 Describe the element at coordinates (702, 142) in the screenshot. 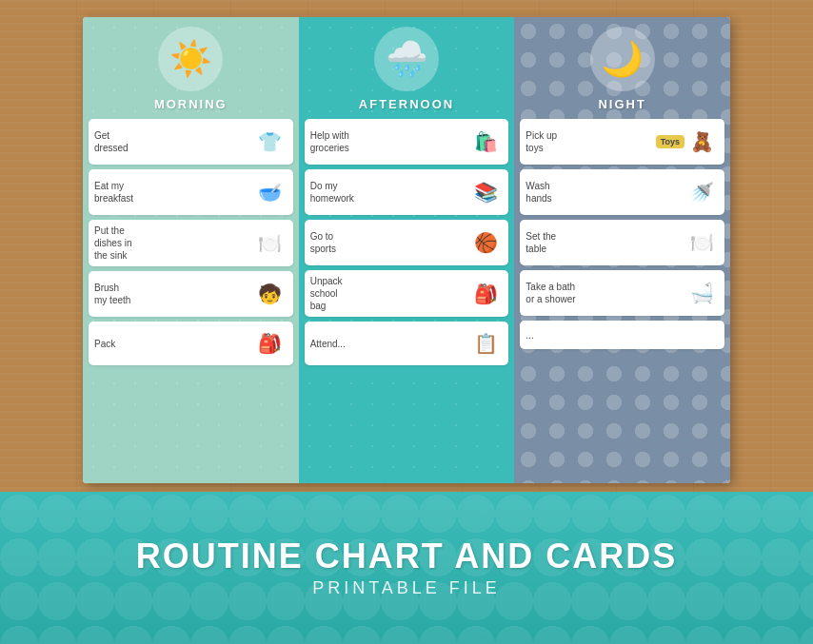

I see `task-icon: 🧸` at that location.